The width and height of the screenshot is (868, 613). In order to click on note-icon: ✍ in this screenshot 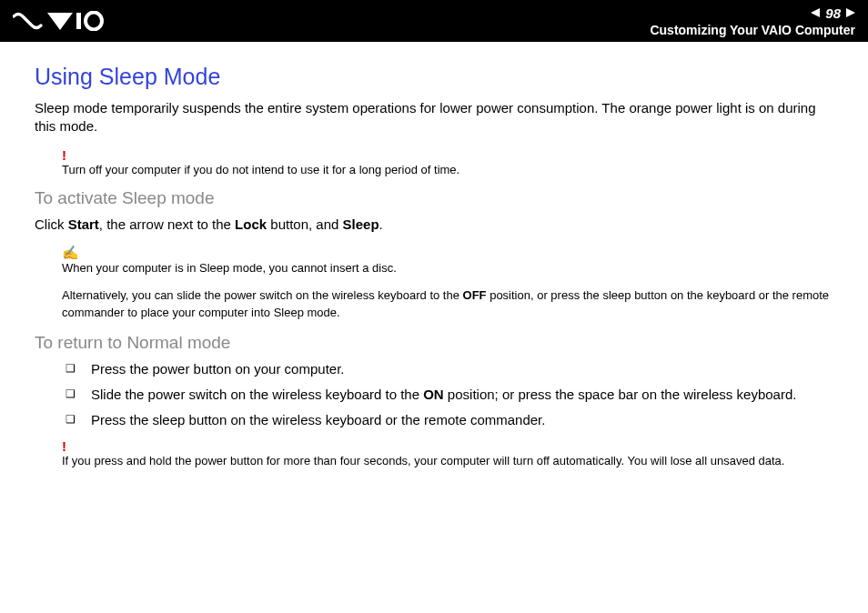, I will do `click(451, 253)`.